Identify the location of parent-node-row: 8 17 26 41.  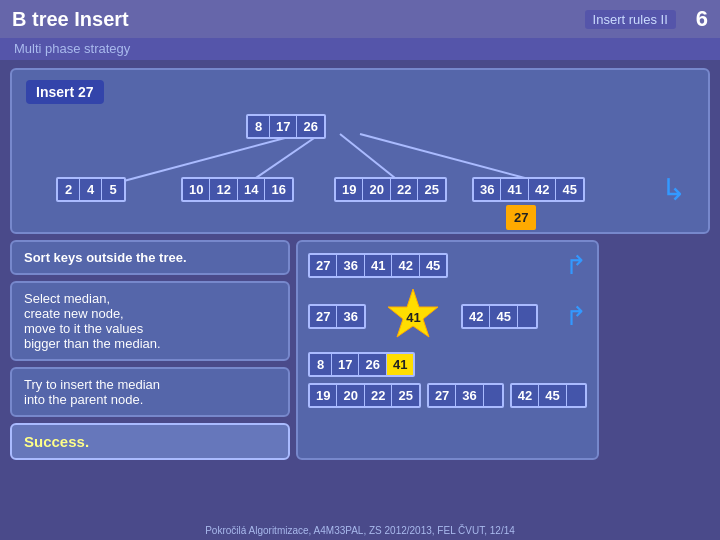
(448, 364).